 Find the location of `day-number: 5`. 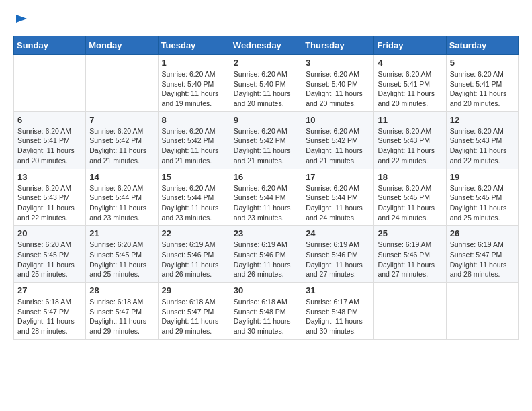

day-number: 5 is located at coordinates (482, 63).